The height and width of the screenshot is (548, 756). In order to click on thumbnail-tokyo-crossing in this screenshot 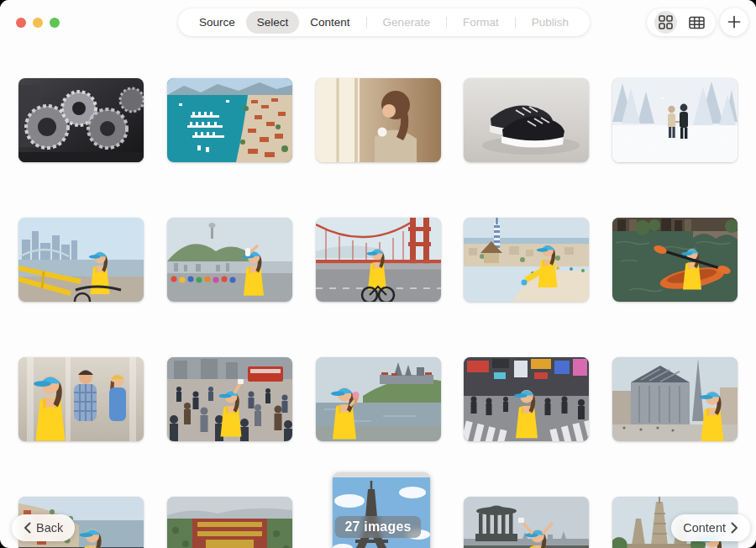, I will do `click(526, 399)`.